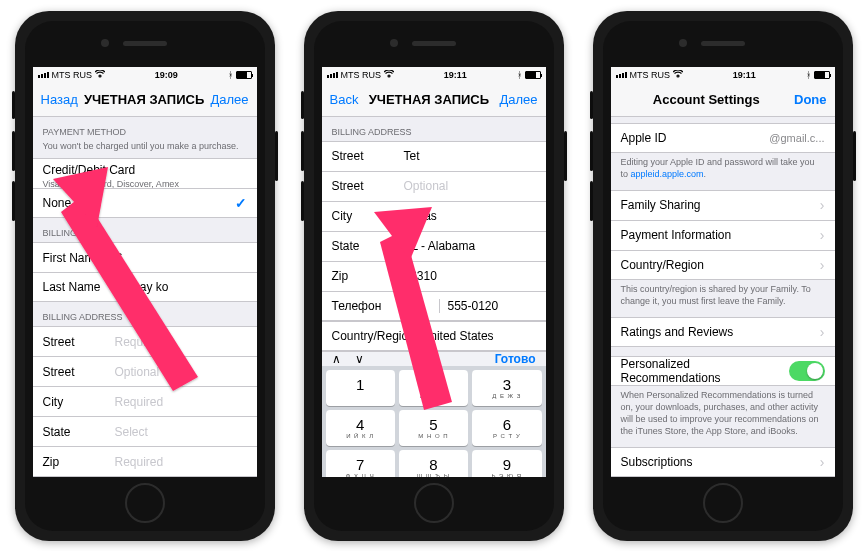 This screenshot has height=551, width=867. I want to click on key-5: 5М Н О П, so click(434, 428).